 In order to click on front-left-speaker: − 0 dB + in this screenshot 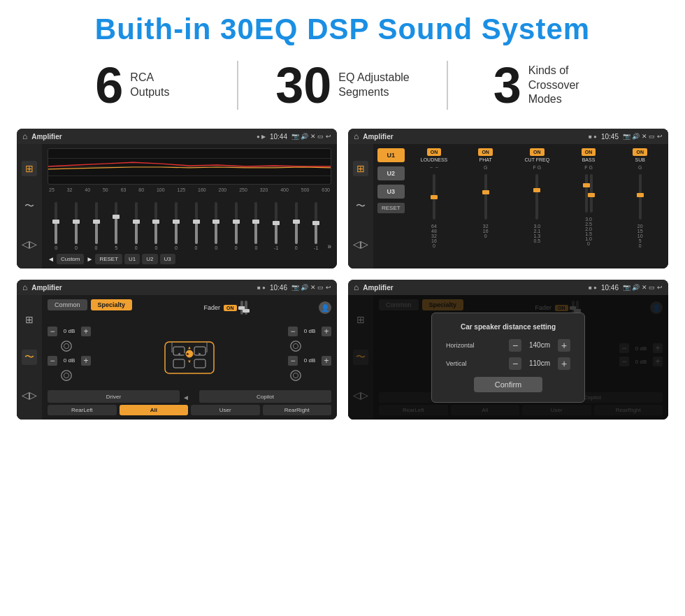, I will do `click(69, 331)`.